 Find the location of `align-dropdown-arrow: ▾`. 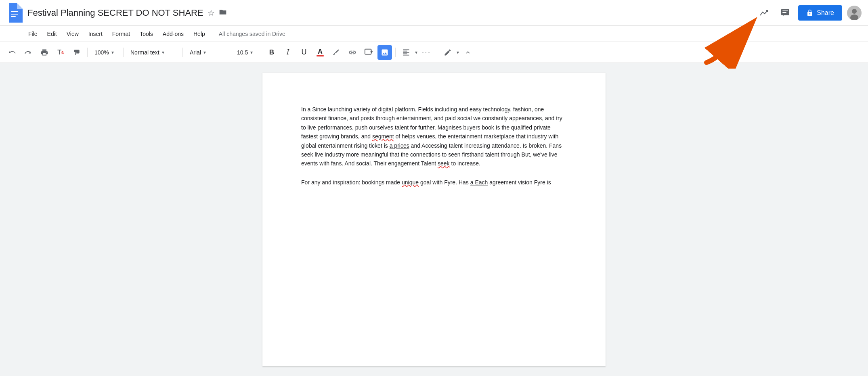

align-dropdown-arrow: ▾ is located at coordinates (416, 52).